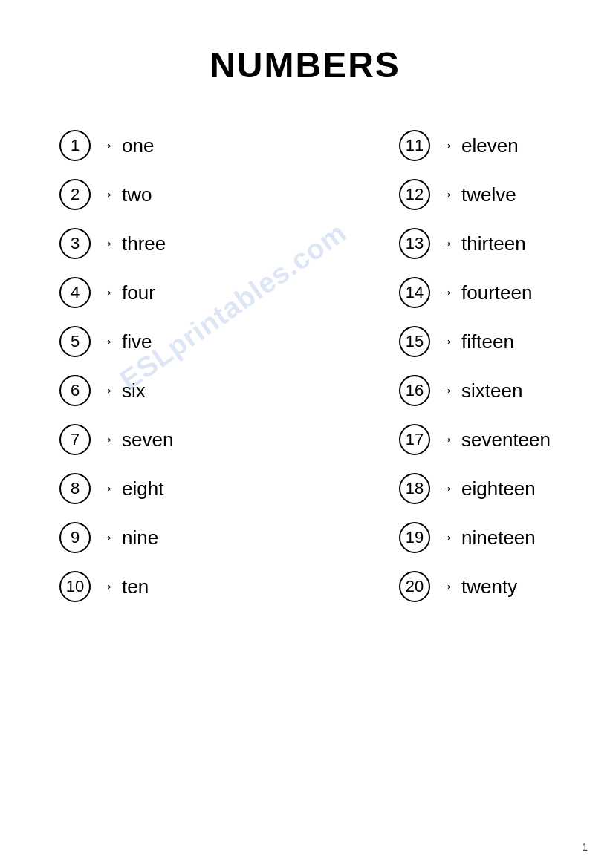  What do you see at coordinates (75, 146) in the screenshot?
I see `number-circle: 1` at bounding box center [75, 146].